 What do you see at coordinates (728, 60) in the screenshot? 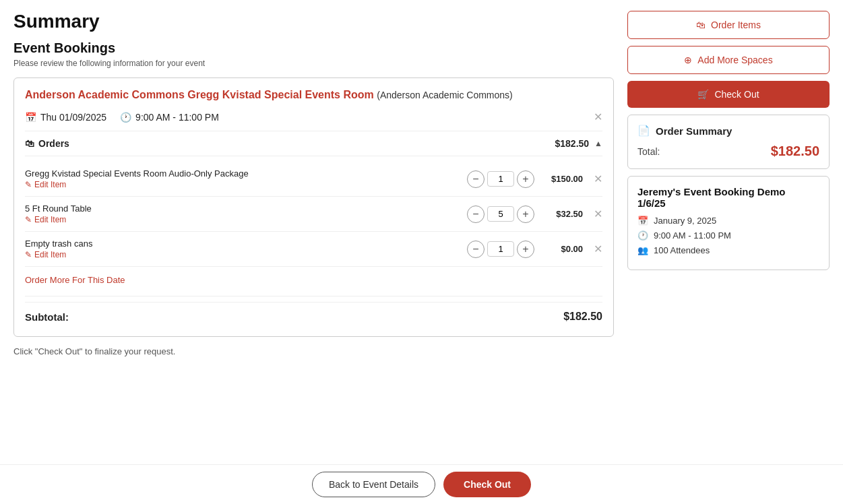
I see `add-more-spaces-button: ⊕ Add More Spaces` at bounding box center [728, 60].